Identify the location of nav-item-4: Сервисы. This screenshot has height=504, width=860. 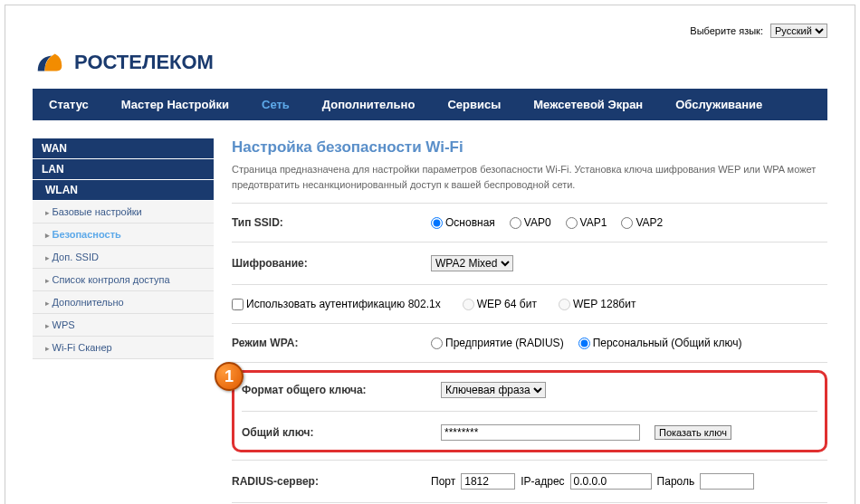
(474, 105).